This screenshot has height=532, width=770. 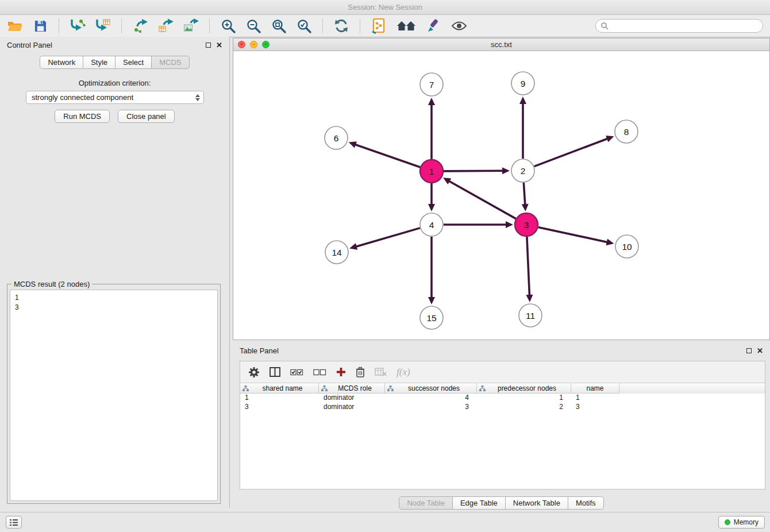 What do you see at coordinates (275, 372) in the screenshot?
I see `columns-icon` at bounding box center [275, 372].